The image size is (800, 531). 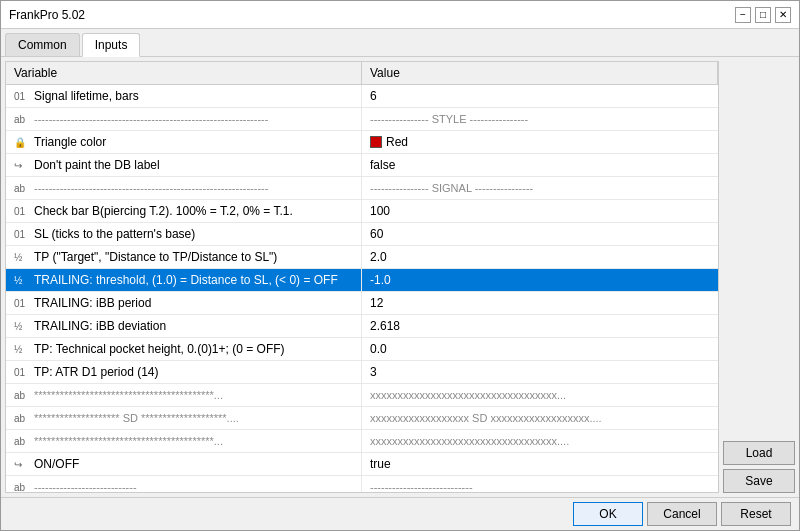 What do you see at coordinates (540, 211) in the screenshot?
I see `value-cell: 100` at bounding box center [540, 211].